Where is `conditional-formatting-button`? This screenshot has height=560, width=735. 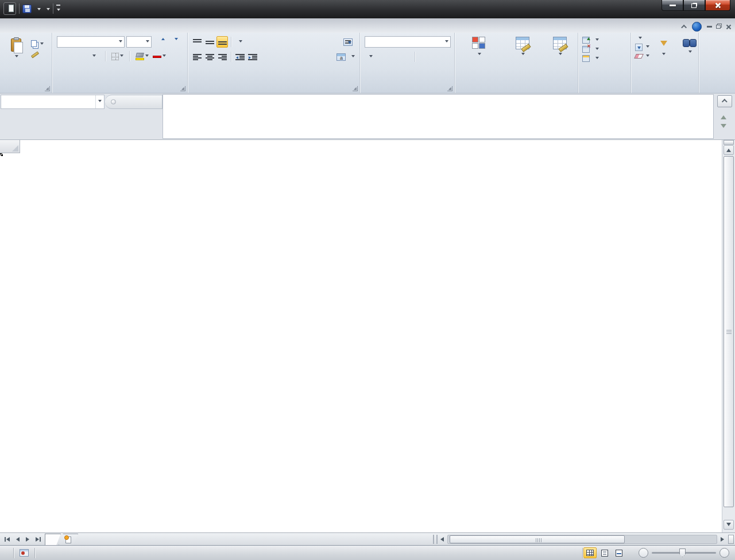 conditional-formatting-button is located at coordinates (479, 60).